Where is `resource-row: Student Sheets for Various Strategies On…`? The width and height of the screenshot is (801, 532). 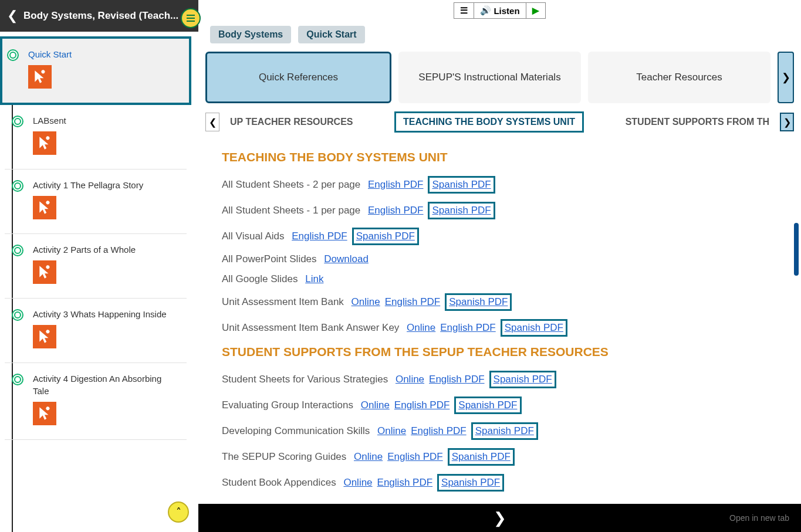 resource-row: Student Sheets for Various Strategies On… is located at coordinates (500, 379).